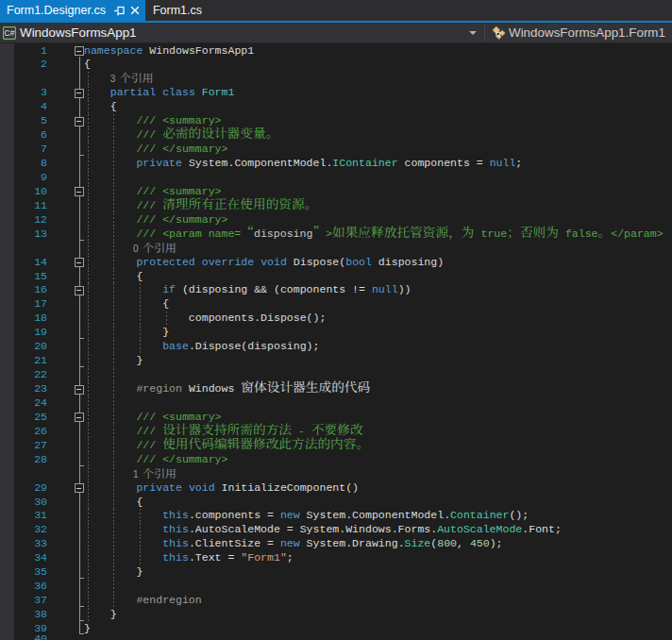 The height and width of the screenshot is (640, 672). Describe the element at coordinates (24, 206) in the screenshot. I see `line-number: 11` at that location.